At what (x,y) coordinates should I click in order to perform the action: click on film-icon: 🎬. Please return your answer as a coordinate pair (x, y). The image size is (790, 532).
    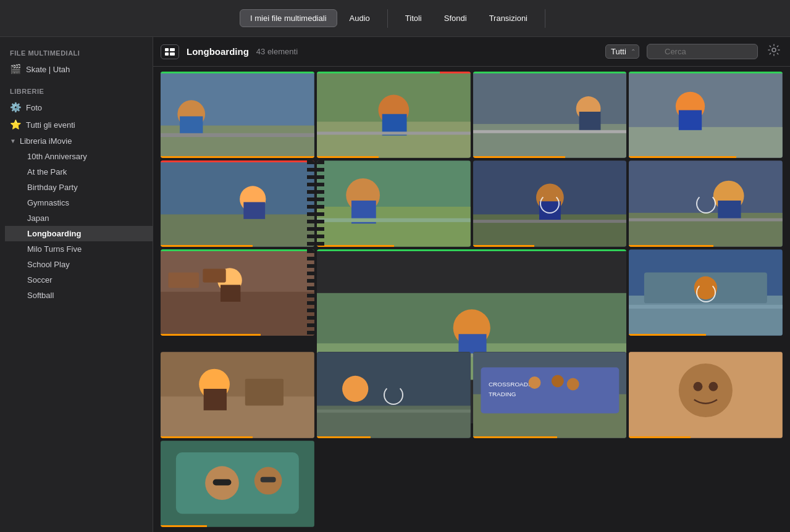
    Looking at the image, I should click on (15, 69).